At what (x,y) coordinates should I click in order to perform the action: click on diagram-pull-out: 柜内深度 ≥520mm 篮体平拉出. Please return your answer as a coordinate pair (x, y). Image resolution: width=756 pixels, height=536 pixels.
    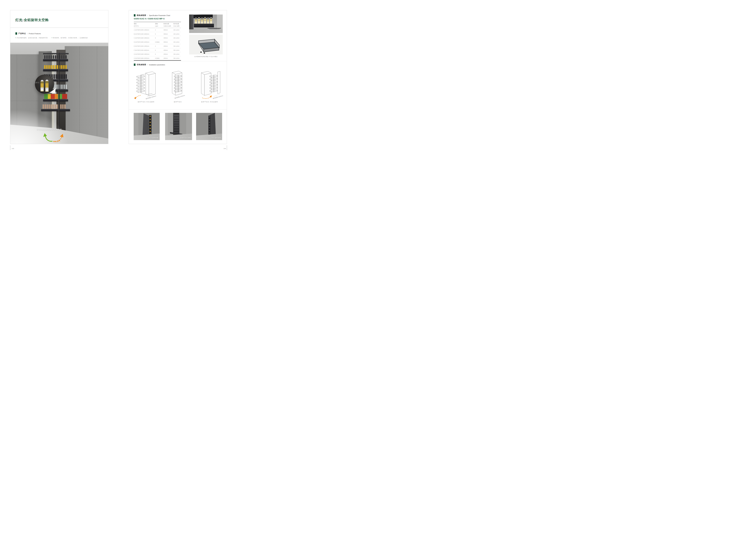
    Looking at the image, I should click on (178, 86).